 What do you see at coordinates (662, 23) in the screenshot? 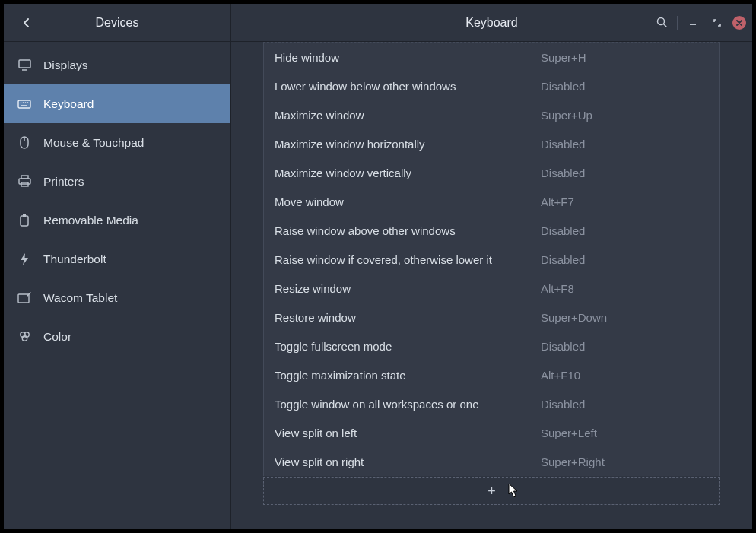
I see `search-button` at bounding box center [662, 23].